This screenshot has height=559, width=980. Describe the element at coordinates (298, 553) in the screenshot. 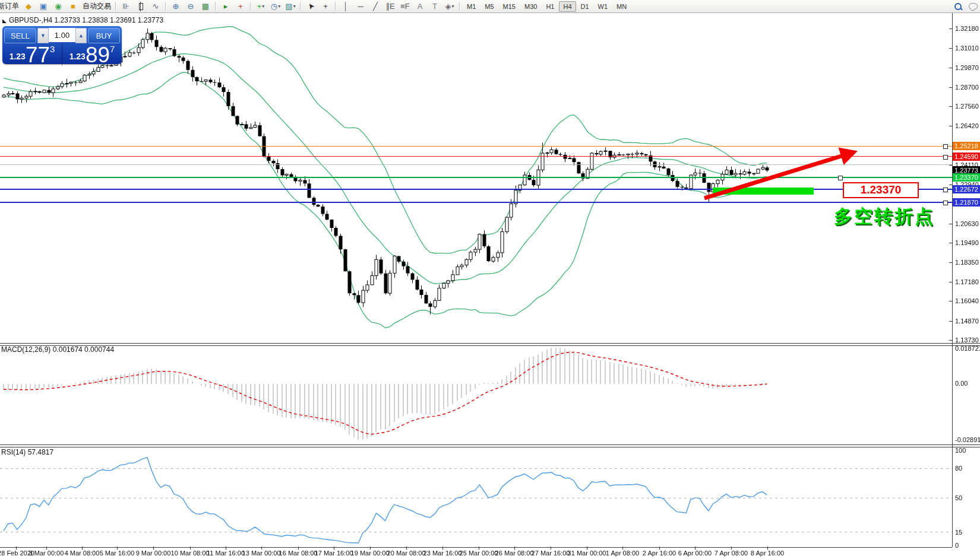

I see `time-axis-label: 16 Mar 08:00` at that location.